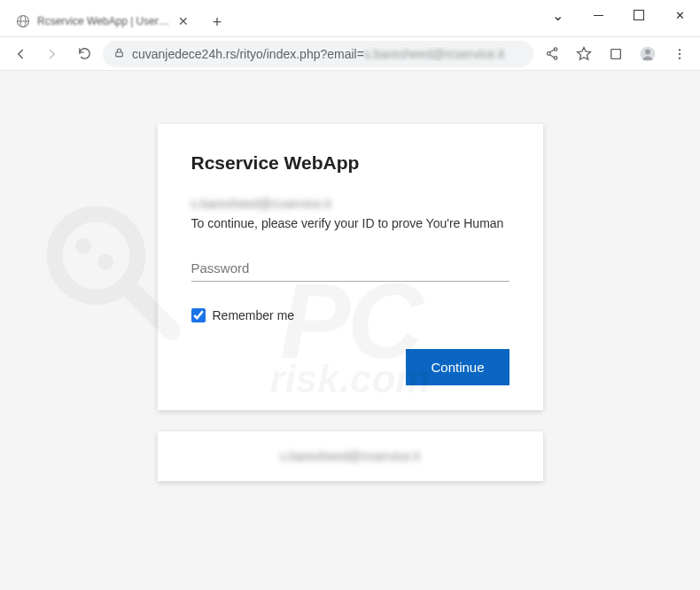 The width and height of the screenshot is (700, 590). I want to click on close-tab-icon: ✕, so click(183, 21).